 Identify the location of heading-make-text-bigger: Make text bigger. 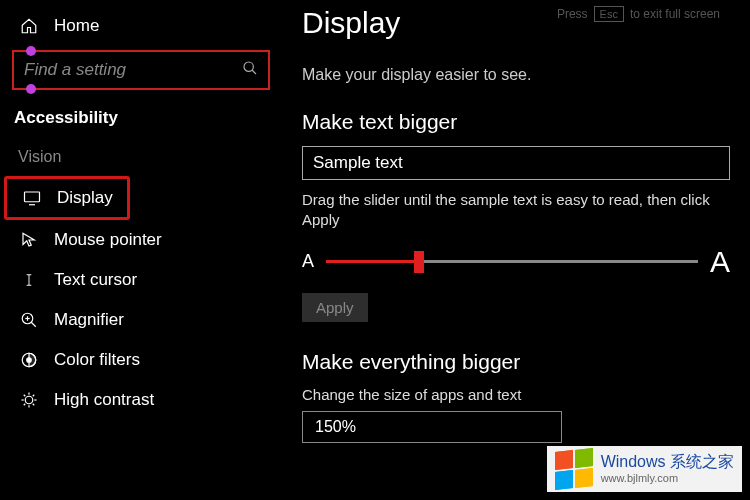
(516, 122).